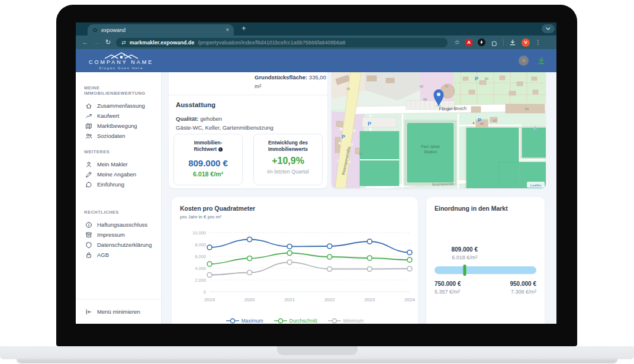 The image size is (634, 364). What do you see at coordinates (108, 116) in the screenshot?
I see `sidebar-item-label: Kaufwert` at bounding box center [108, 116].